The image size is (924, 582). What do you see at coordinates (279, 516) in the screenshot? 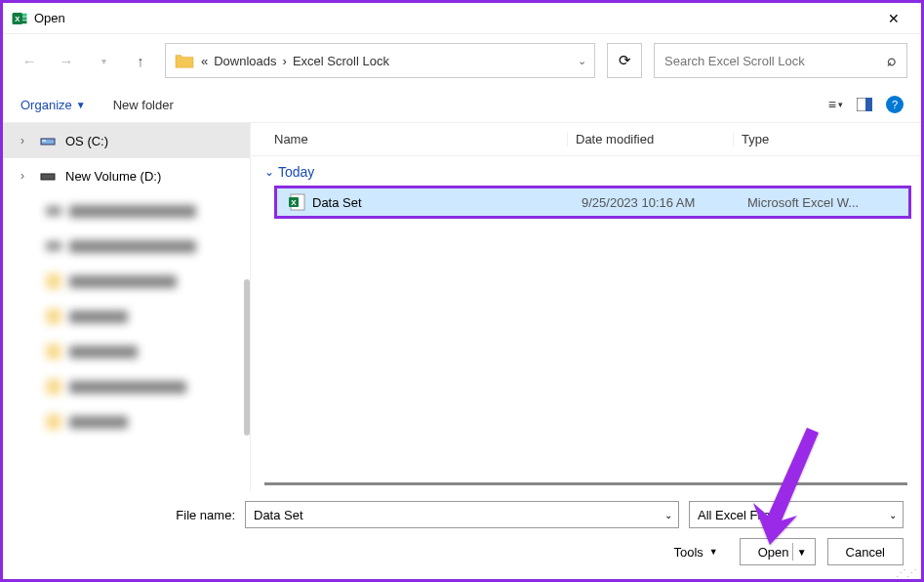
I see `filename-value: Data Set` at bounding box center [279, 516].